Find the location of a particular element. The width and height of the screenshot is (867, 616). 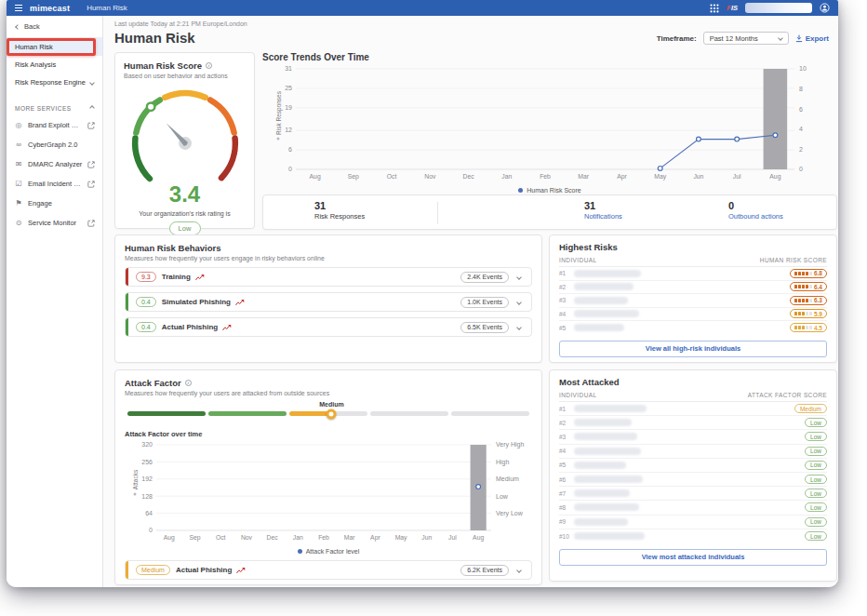

behavior-row-simulated-phishing: 0.4 Simulated Phishing 1.0K Events is located at coordinates (328, 301).